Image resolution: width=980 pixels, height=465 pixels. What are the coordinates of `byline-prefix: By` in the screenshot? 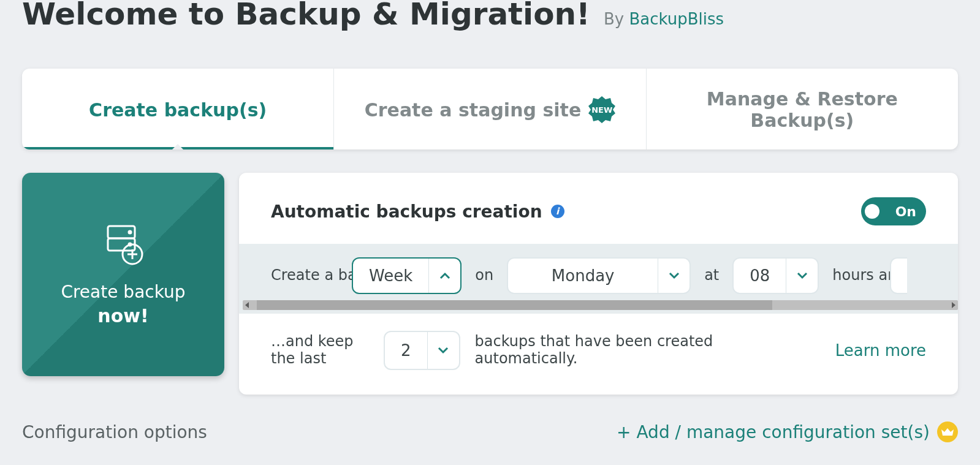 It's located at (614, 19).